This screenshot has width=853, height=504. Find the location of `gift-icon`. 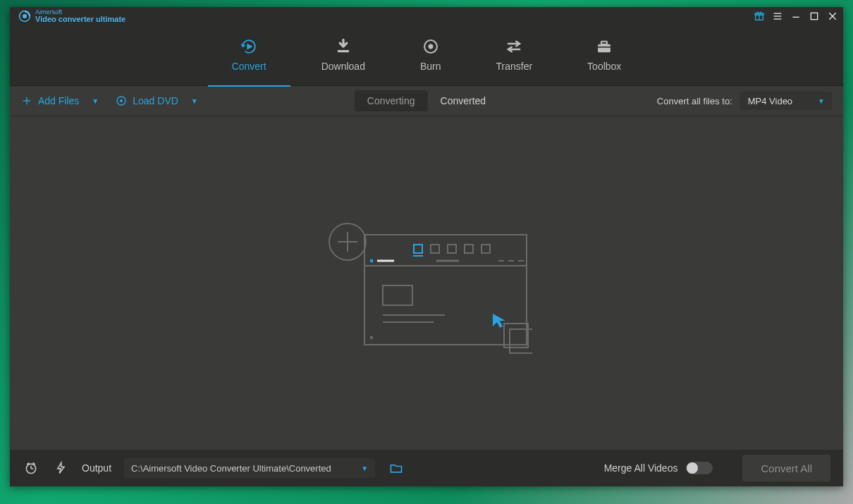

gift-icon is located at coordinates (759, 16).